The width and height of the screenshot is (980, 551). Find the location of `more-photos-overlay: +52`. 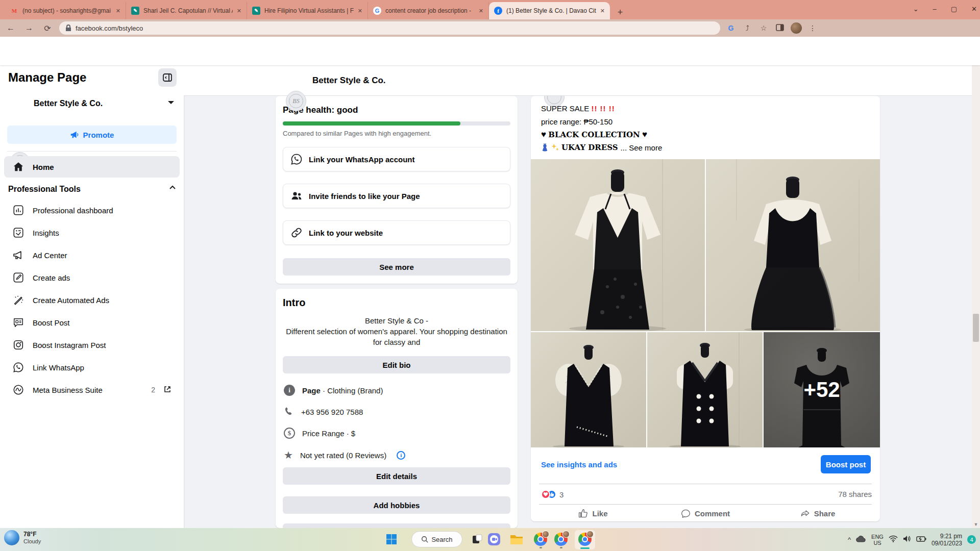

more-photos-overlay: +52 is located at coordinates (822, 390).